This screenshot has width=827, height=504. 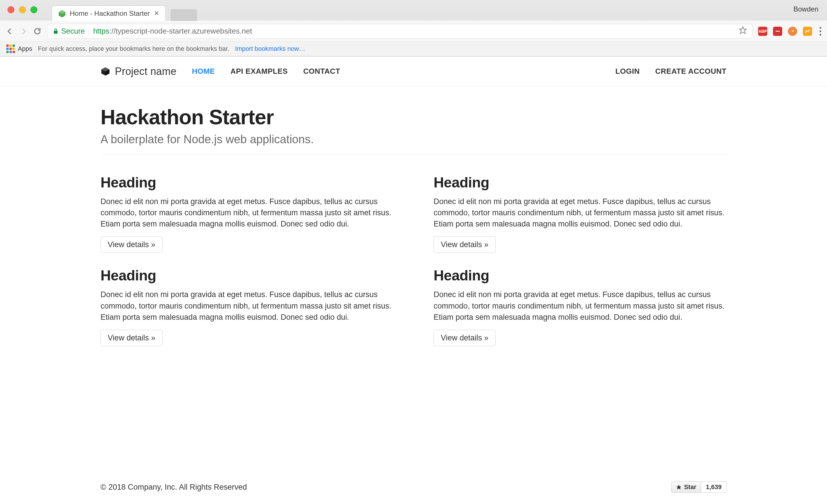 What do you see at coordinates (156, 13) in the screenshot?
I see `tab-close-icon: ✕` at bounding box center [156, 13].